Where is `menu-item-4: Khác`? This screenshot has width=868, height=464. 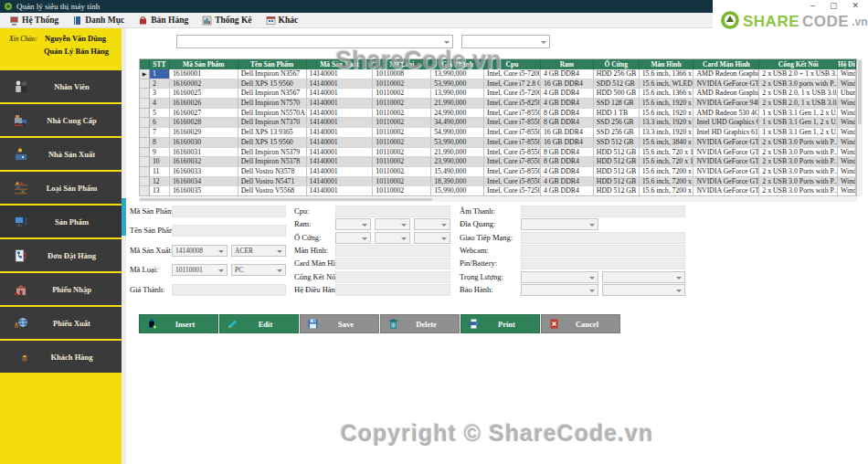 menu-item-4: Khác is located at coordinates (283, 20).